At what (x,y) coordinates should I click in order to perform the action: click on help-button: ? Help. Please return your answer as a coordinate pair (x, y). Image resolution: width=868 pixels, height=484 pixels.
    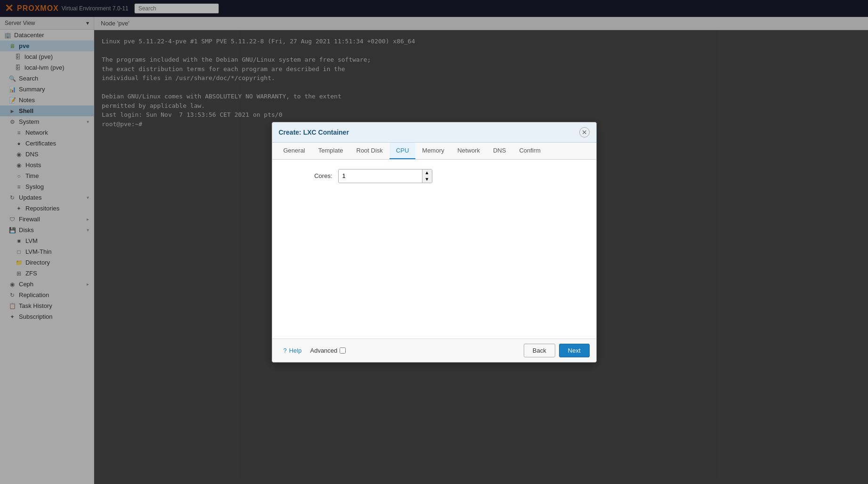
    Looking at the image, I should click on (293, 350).